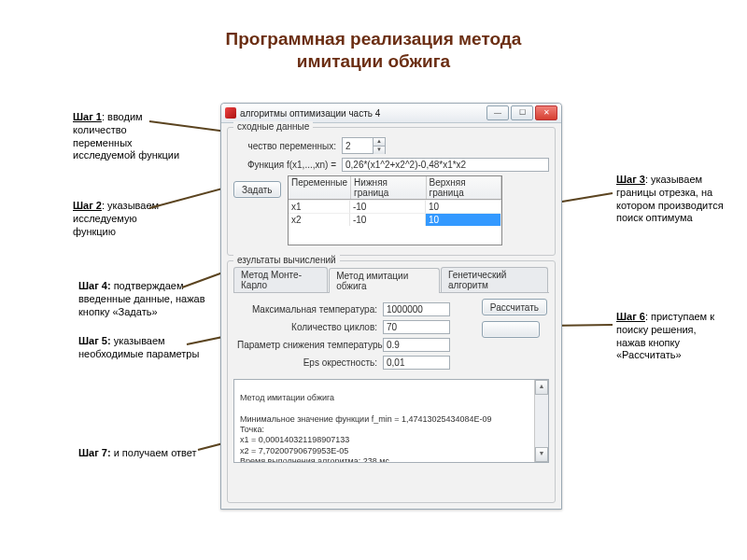 The height and width of the screenshot is (560, 747). What do you see at coordinates (498, 113) in the screenshot?
I see `minimize-button: —` at bounding box center [498, 113].